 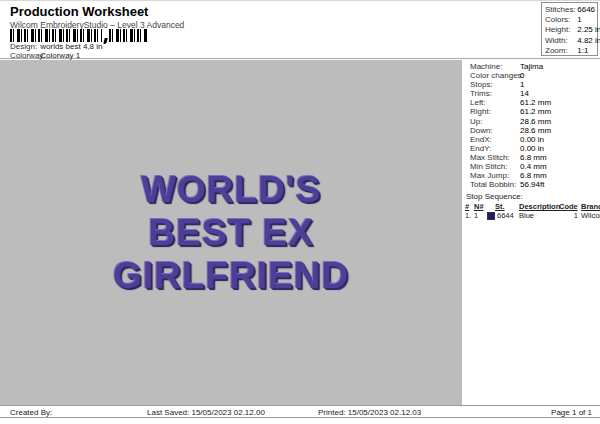 I want to click on left-value: 61.2 mm, so click(x=536, y=102).